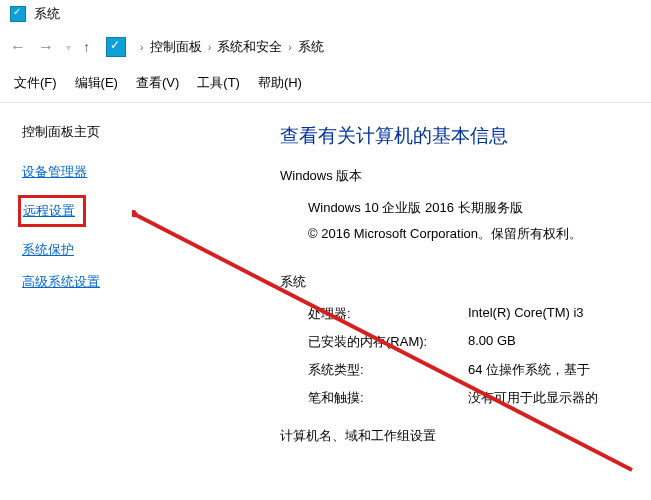 Image resolution: width=651 pixels, height=500 pixels. I want to click on prop-label: 系统类型:, so click(388, 370).